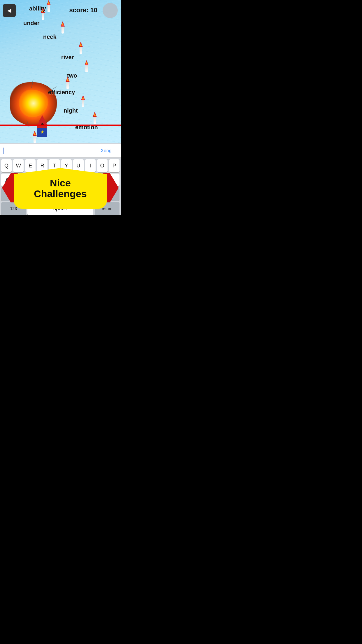 This screenshot has width=362, height=644. Describe the element at coordinates (6, 166) in the screenshot. I see `key-q: Q` at that location.